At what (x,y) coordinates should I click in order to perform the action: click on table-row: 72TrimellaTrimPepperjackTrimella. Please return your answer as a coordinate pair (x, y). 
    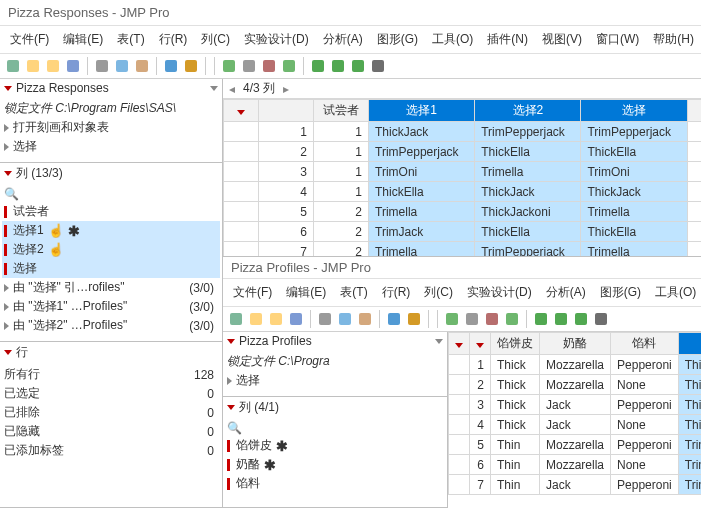
    Looking at the image, I should click on (463, 250).